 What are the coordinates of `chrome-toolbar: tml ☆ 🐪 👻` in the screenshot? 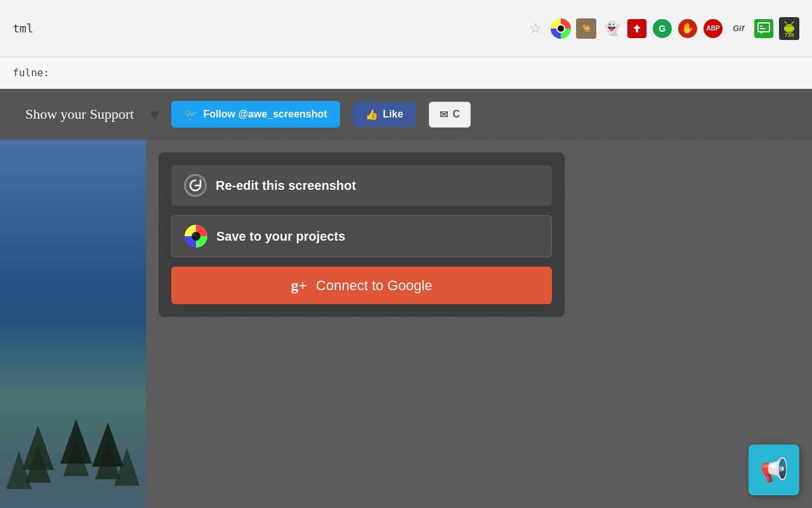 It's located at (406, 29).